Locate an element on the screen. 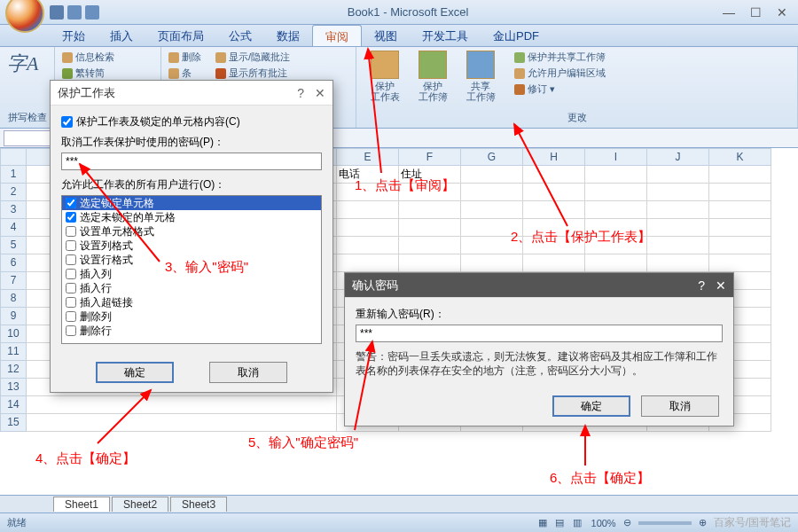 This screenshot has width=798, height=532. permission-item: 选定锁定单元格 is located at coordinates (192, 203).